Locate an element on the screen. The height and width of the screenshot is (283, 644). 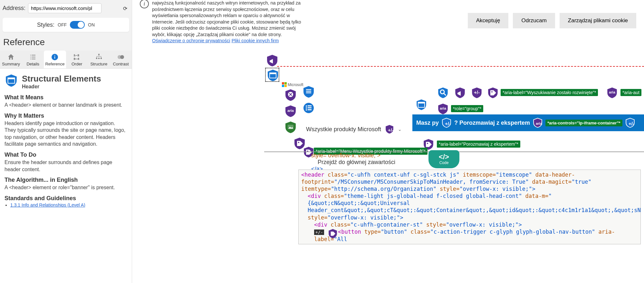
info-icon is located at coordinates (55, 57).